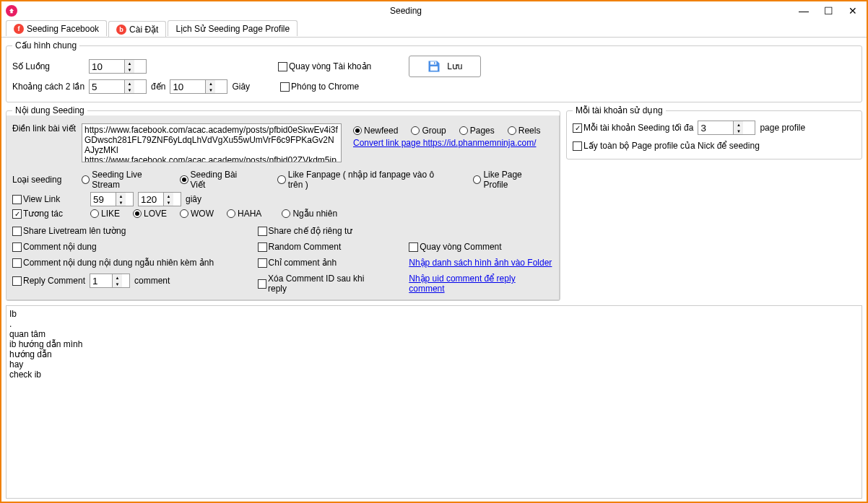  Describe the element at coordinates (716, 128) in the screenshot. I see `max-input` at that location.